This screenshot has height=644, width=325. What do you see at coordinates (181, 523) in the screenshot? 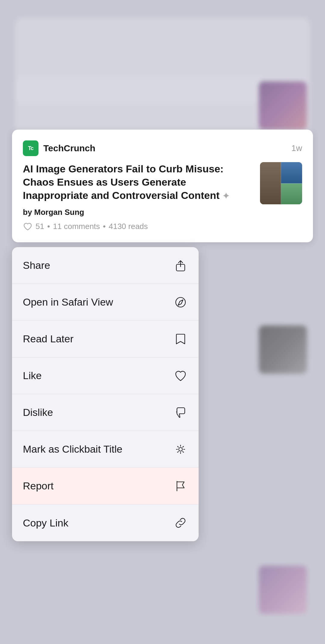
I see `link-icon` at bounding box center [181, 523].